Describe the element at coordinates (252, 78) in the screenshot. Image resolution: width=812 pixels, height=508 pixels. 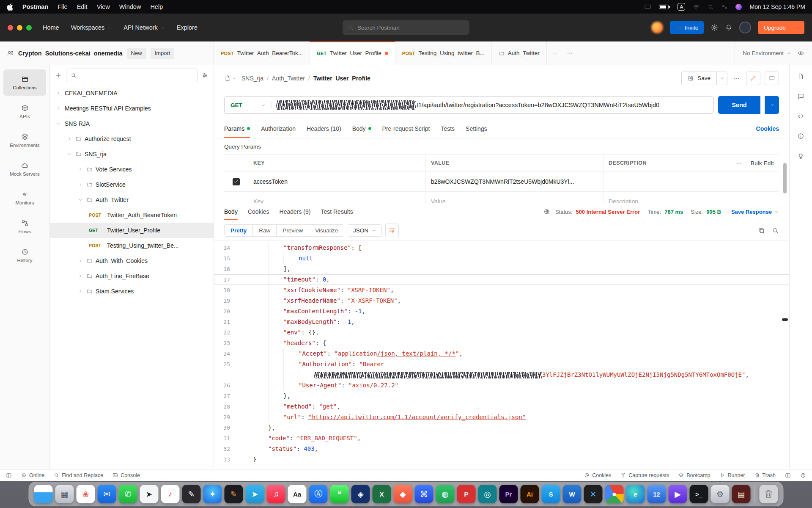
I see `breadcrumb-collection: SNS_rja` at that location.